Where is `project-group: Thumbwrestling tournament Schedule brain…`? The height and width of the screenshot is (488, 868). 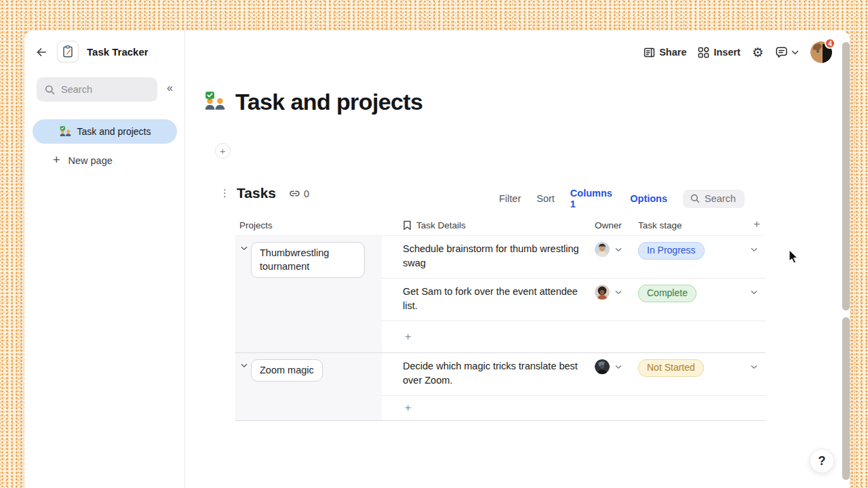
project-group: Thumbwrestling tournament Schedule brain… is located at coordinates (500, 294).